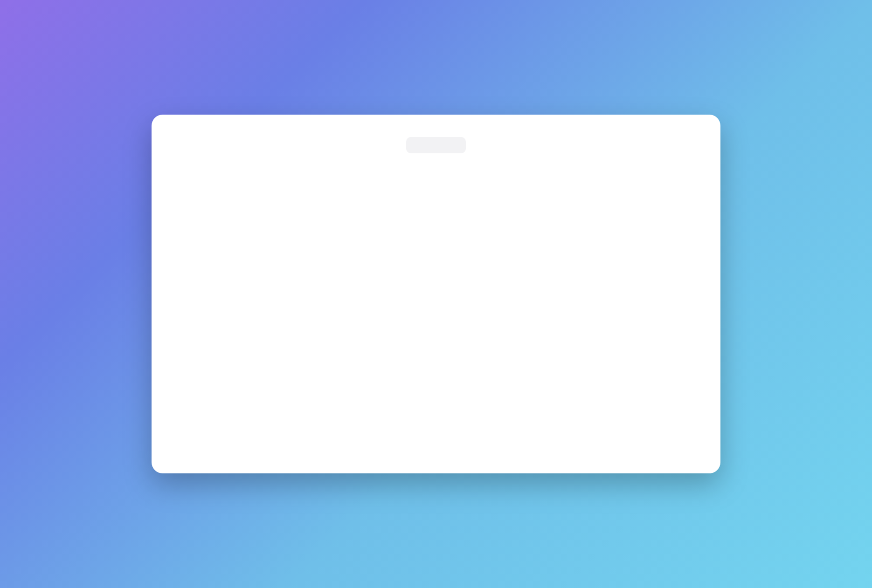 The height and width of the screenshot is (588, 872). I want to click on legend-item-high, so click(422, 145).